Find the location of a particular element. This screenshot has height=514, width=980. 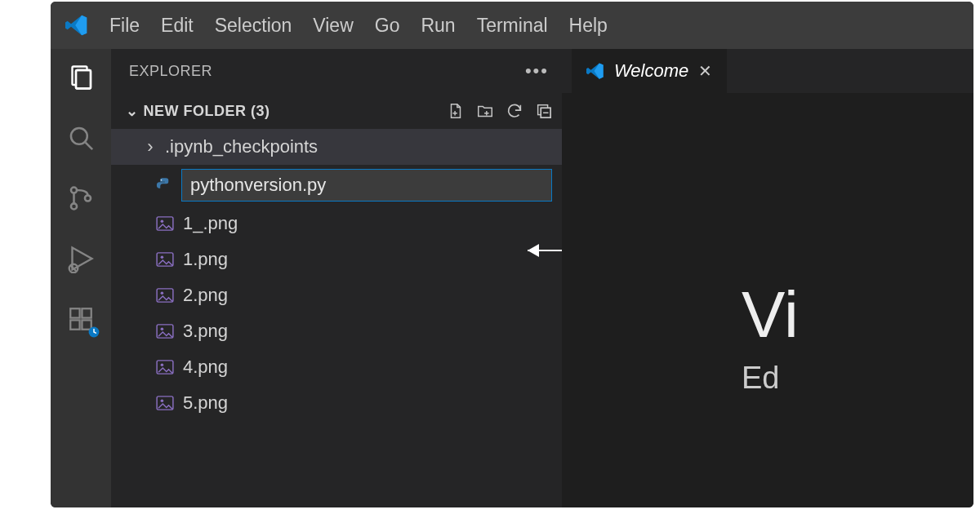

new-file-name-value: pythonversion.py is located at coordinates (258, 185).